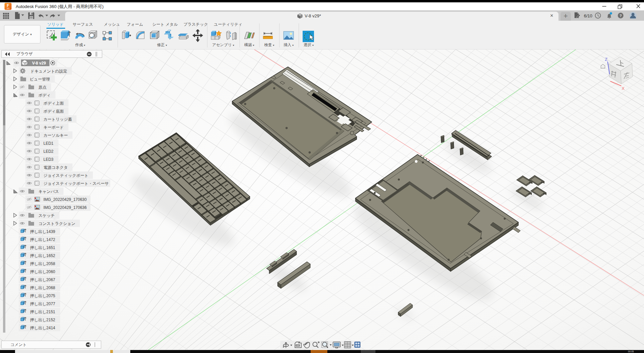  I want to click on svg-text: ボディ底面, so click(53, 111).